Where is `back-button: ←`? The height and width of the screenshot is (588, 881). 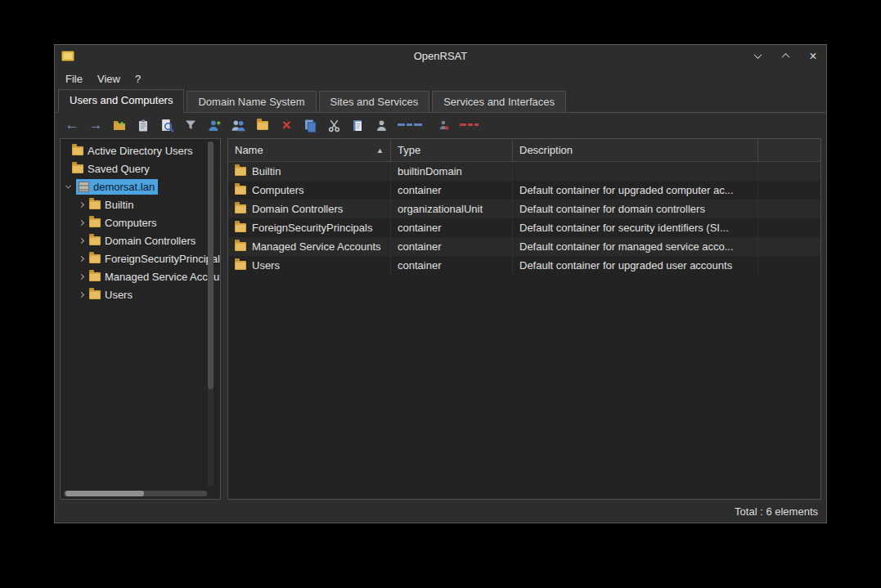
back-button: ← is located at coordinates (72, 125).